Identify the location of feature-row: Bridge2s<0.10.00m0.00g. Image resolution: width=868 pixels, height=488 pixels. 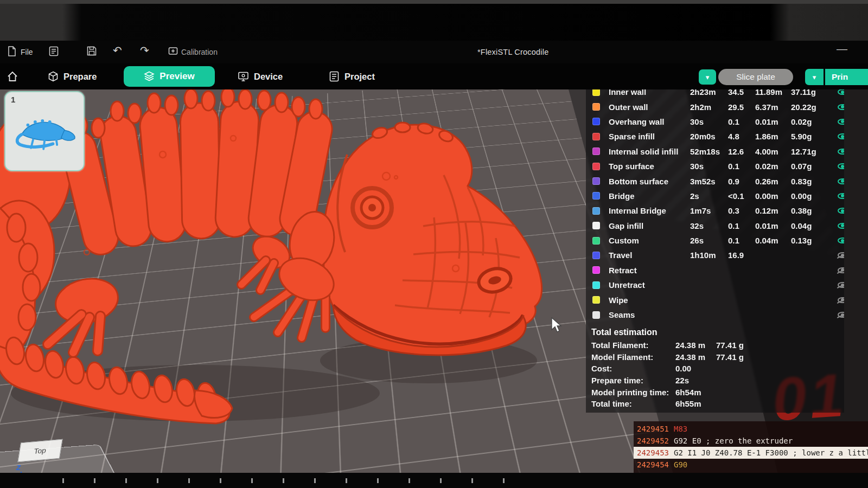
(715, 196).